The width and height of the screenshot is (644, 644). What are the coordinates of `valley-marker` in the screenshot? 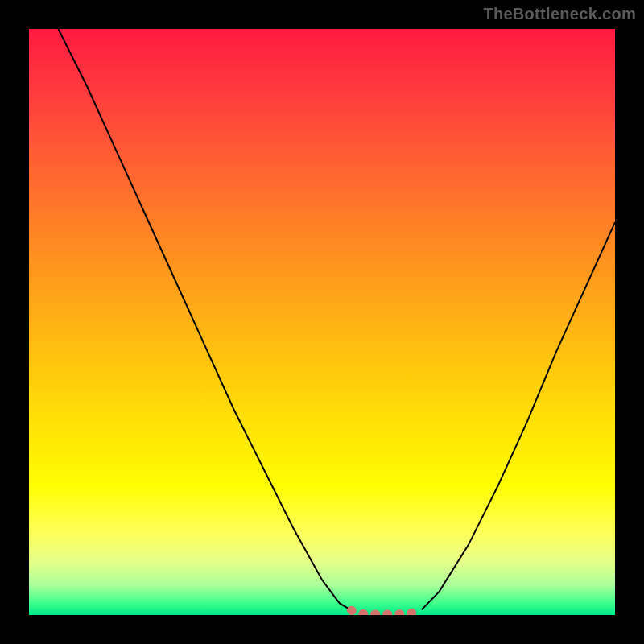 It's located at (386, 612).